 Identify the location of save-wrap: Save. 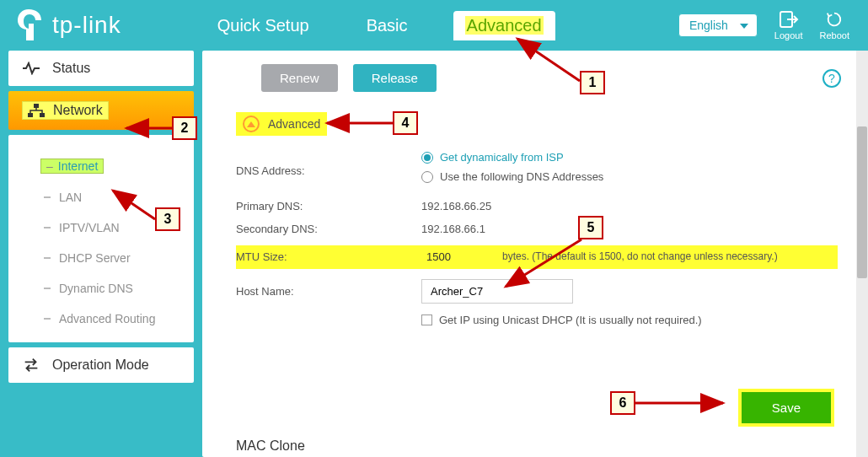
(786, 408).